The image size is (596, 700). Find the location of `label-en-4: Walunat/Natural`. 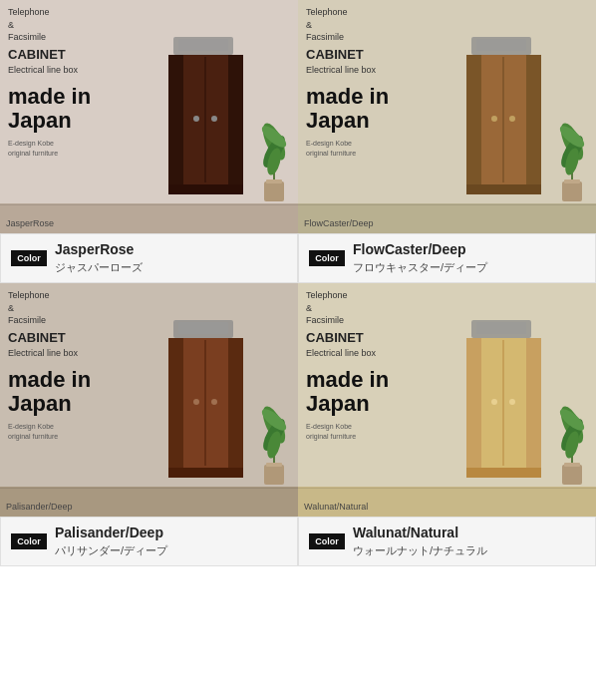

label-en-4: Walunat/Natural is located at coordinates (421, 532).